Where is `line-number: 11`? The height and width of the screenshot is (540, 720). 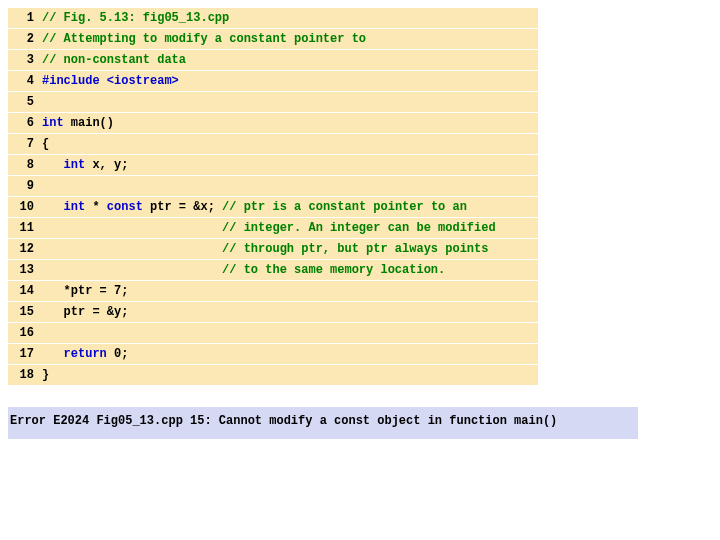 line-number: 11 is located at coordinates (24, 228).